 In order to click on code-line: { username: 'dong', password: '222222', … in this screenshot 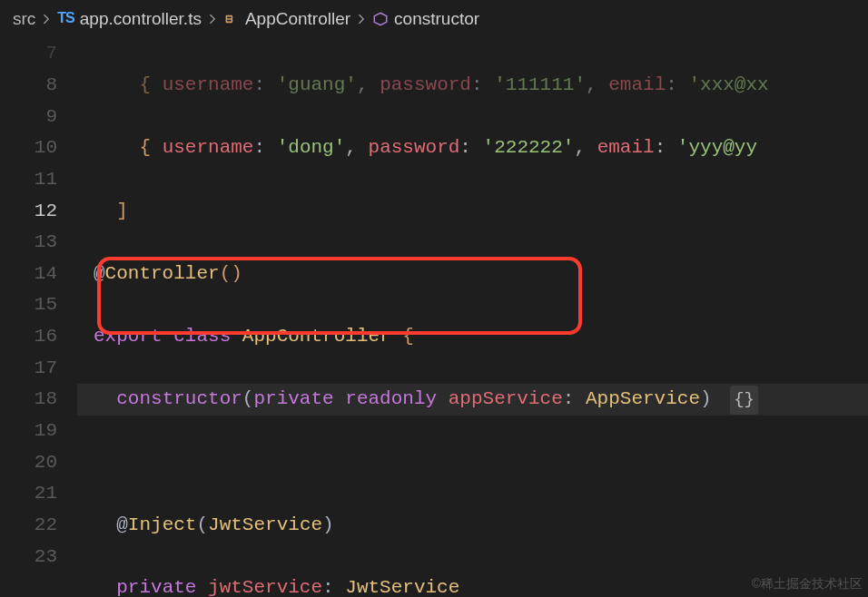, I will do `click(472, 149)`.